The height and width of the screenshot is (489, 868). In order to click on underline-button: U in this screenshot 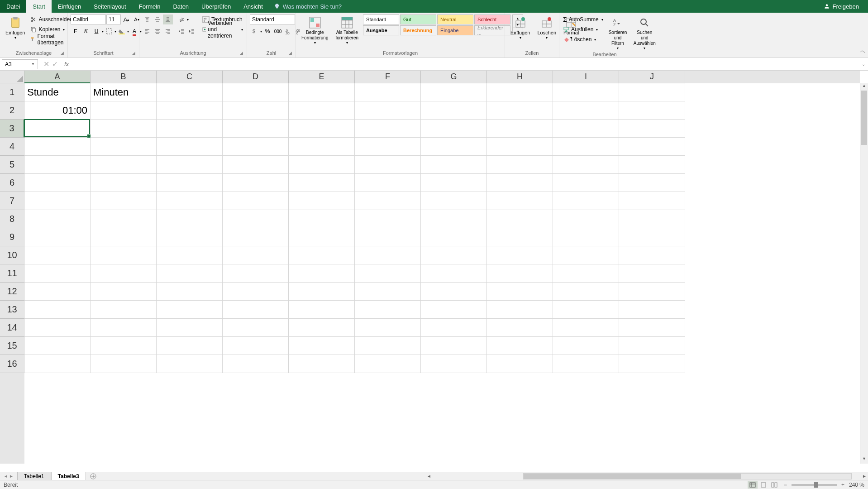, I will do `click(96, 31)`.